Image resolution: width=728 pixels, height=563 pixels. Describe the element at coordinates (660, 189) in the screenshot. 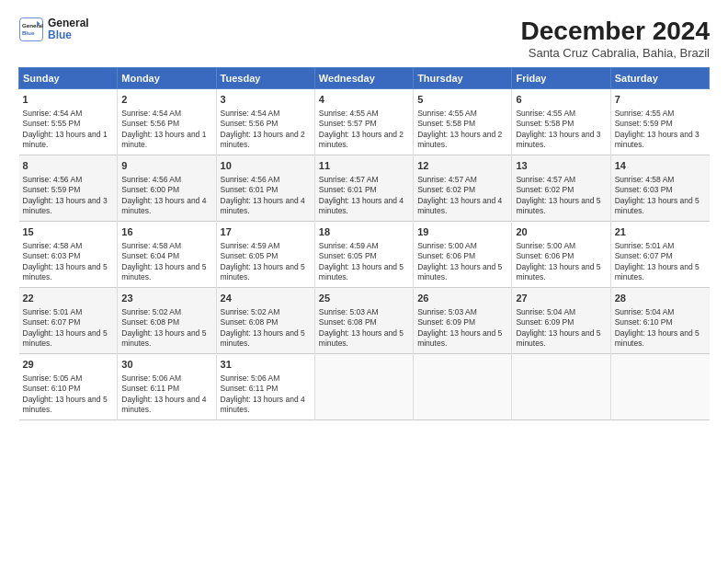

I see `day-14: 14 Sunrise: 4:58 AMSunset: 6:03 PMDaylig…` at that location.